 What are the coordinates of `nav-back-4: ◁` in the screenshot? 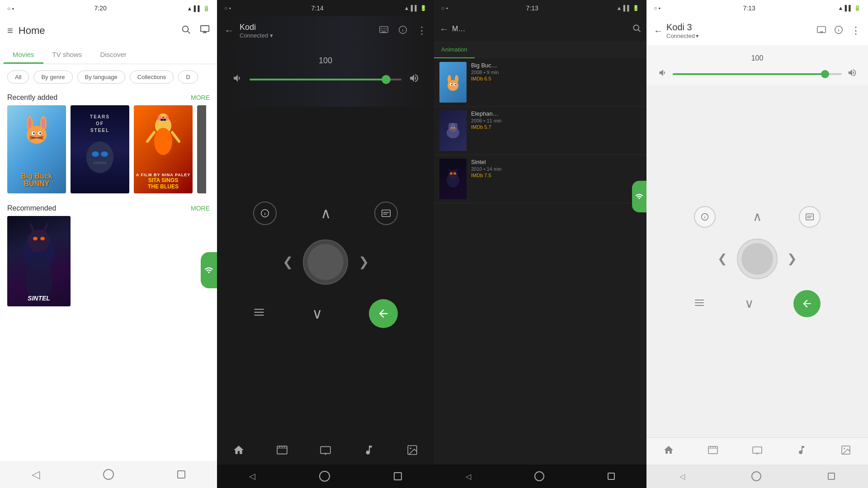 It's located at (682, 476).